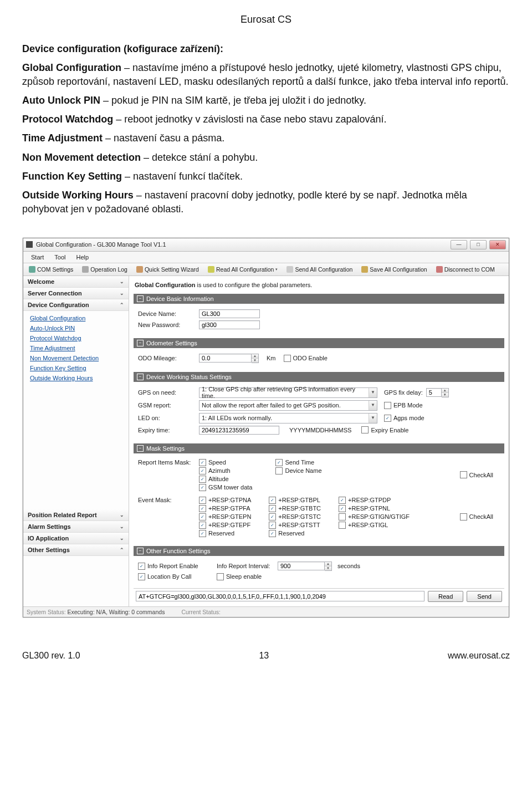  Describe the element at coordinates (266, 245) in the screenshot. I see `titlebar: Global Configuration - GL300 Manage Tool…` at that location.